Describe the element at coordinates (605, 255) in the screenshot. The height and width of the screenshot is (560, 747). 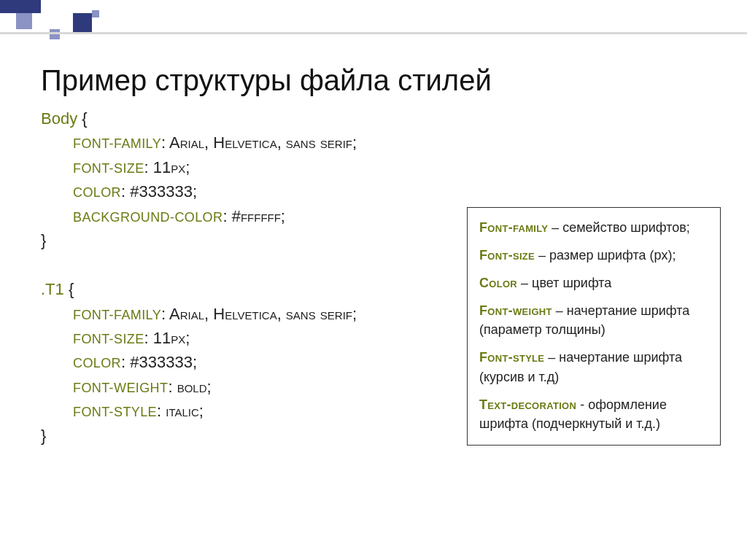
I see `legend-desc: – размер шрифта (px);` at that location.